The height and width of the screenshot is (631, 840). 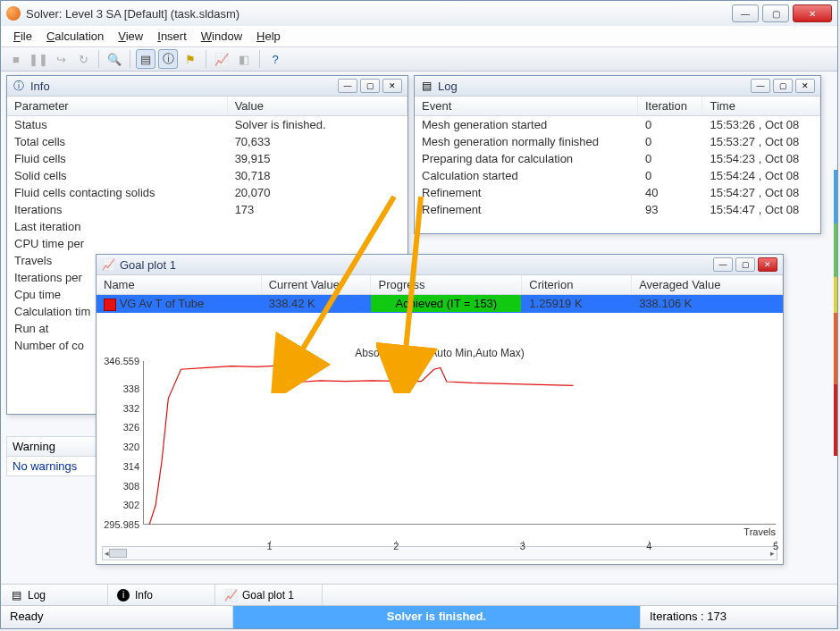 What do you see at coordinates (760, 86) in the screenshot?
I see `log-min-button: —` at bounding box center [760, 86].